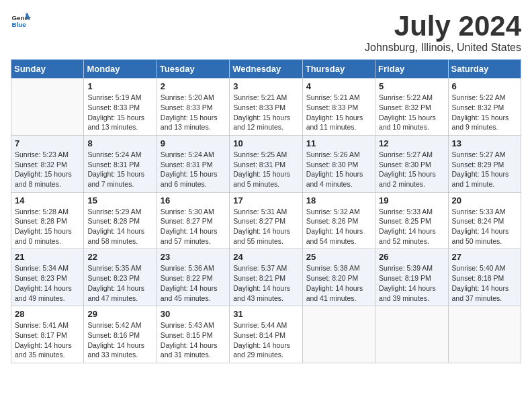 The height and width of the screenshot is (411, 532). Describe the element at coordinates (193, 334) in the screenshot. I see `calendar-cell: 30Sunrise: 5:43 AM Sunset: 8:15 PM Dayli…` at that location.